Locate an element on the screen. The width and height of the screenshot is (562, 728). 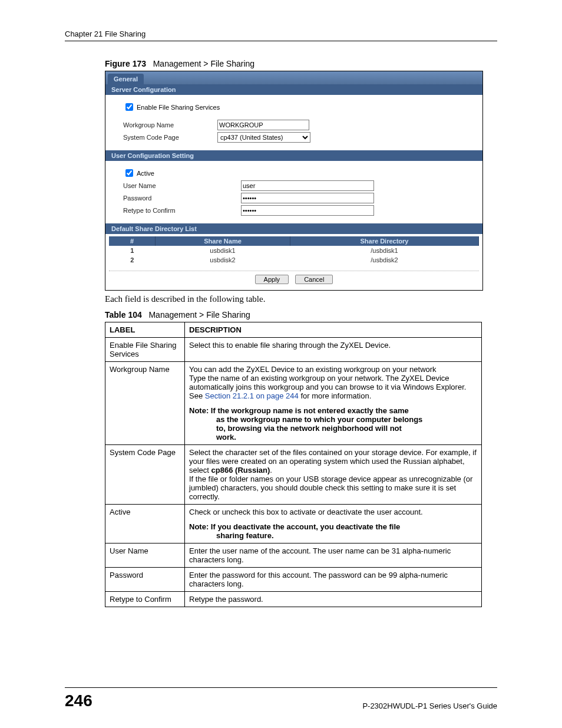
col-name: Share Name is located at coordinates (223, 241).